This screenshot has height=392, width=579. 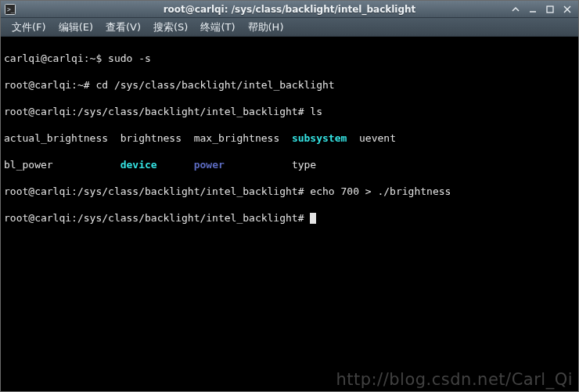 I want to click on ls-entry: uevent, so click(x=377, y=138).